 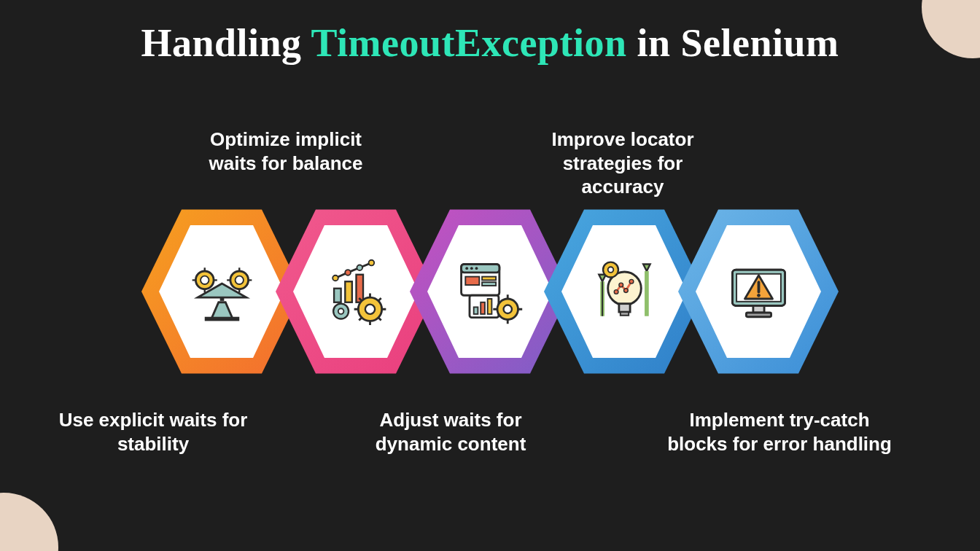 I want to click on monitor-warning-icon, so click(x=758, y=292).